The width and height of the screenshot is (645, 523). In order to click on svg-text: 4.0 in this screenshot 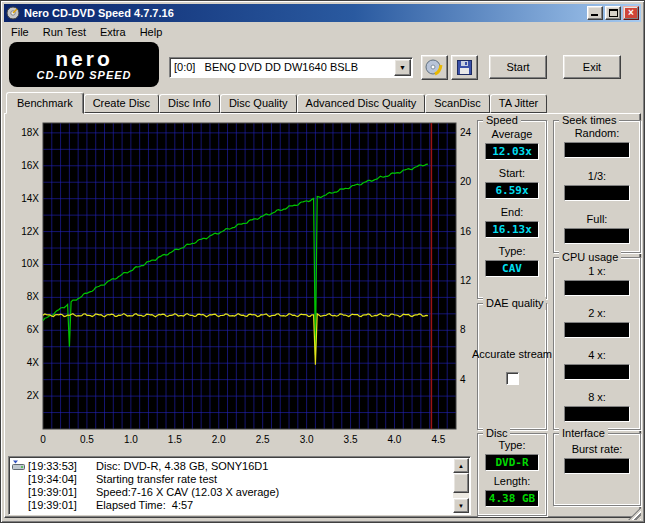, I will do `click(395, 440)`.